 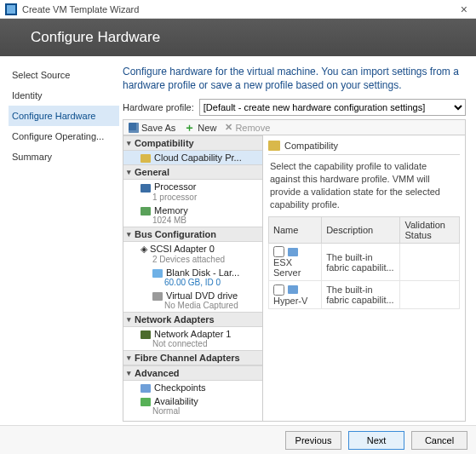 What do you see at coordinates (192, 319) in the screenshot?
I see `tree-section-network: ▾Network Adapters` at bounding box center [192, 319].